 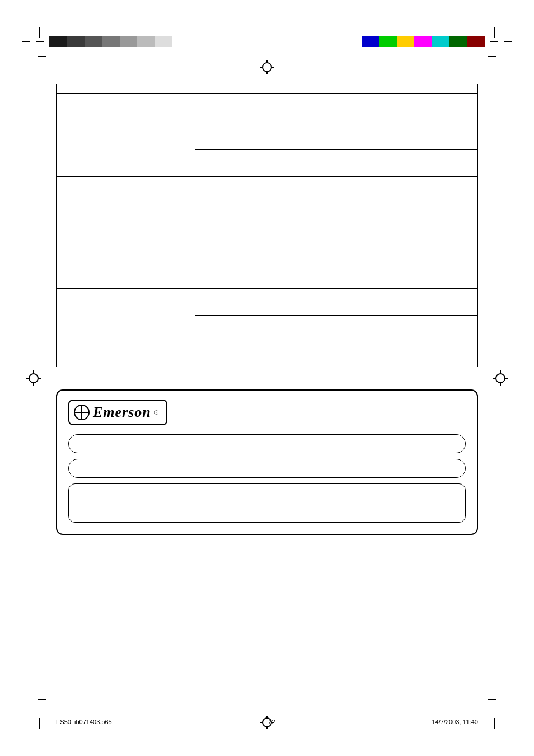 What do you see at coordinates (45, 724) in the screenshot?
I see `corner-mark-bl` at bounding box center [45, 724].